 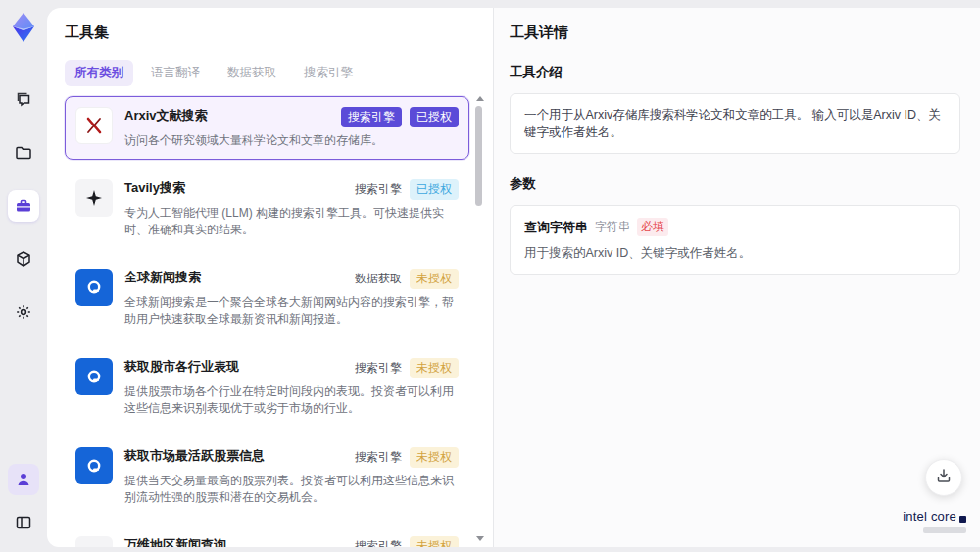 What do you see at coordinates (292, 489) in the screenshot?
I see `tool-description: 提供当天交易量最高的股票列表。投资者可以利用这些信息来识别流动性强的股票和潜在的…` at bounding box center [292, 489].